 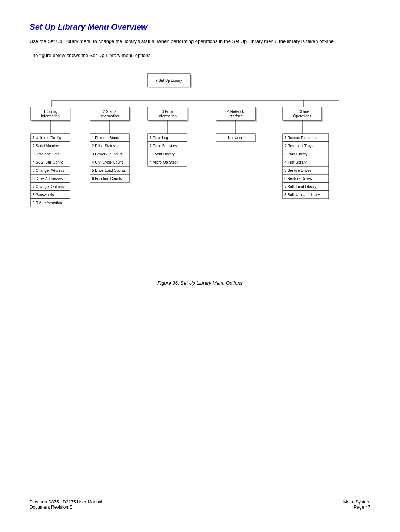 What do you see at coordinates (47, 138) in the screenshot?
I see `config-item-label-0: 1 Unit Info/Config` at bounding box center [47, 138].